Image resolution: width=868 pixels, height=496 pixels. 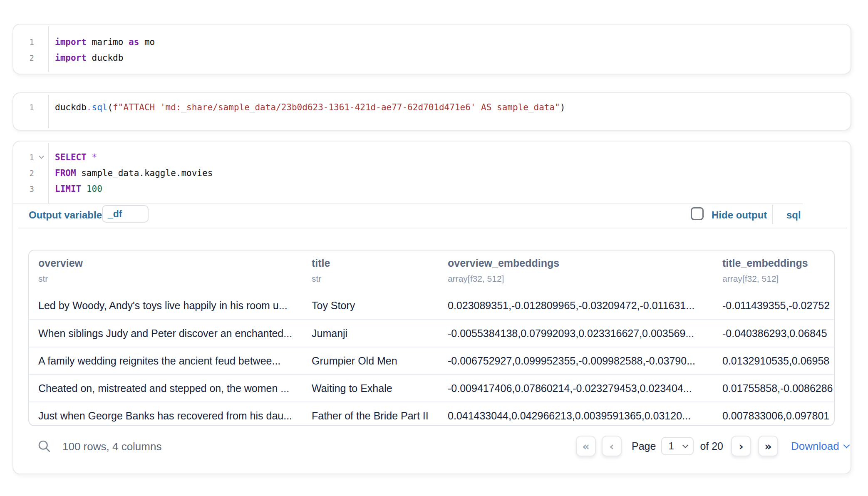 What do you see at coordinates (432, 333) in the screenshot?
I see `table-row: When siblings Judy and Peter discover an…` at bounding box center [432, 333].